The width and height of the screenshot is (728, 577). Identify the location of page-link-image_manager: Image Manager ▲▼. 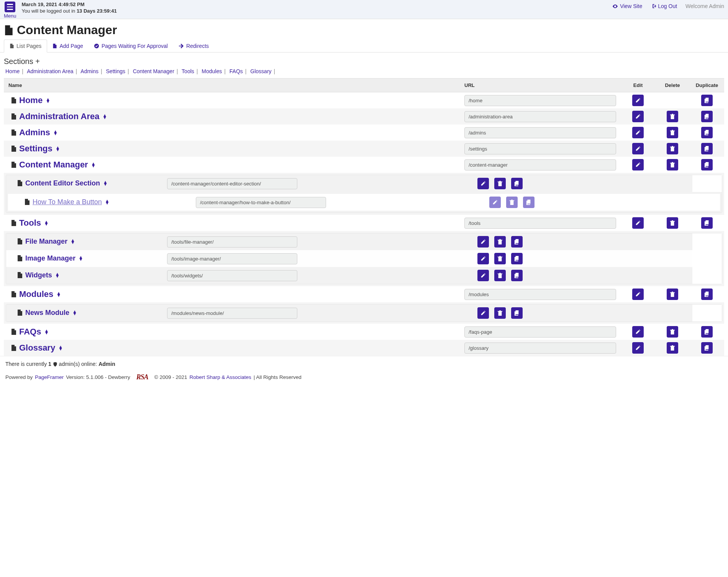
(50, 258).